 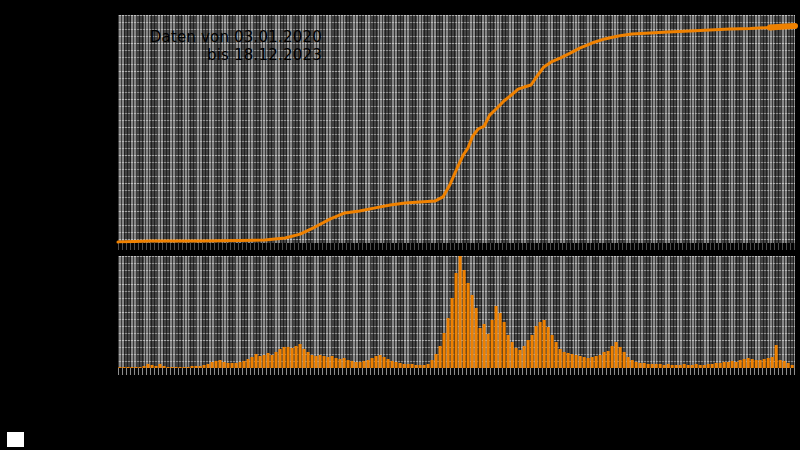 I want to click on date-range-annotation: Daten von 03.01.2020 bis 18.12.2023, so click(x=223, y=46).